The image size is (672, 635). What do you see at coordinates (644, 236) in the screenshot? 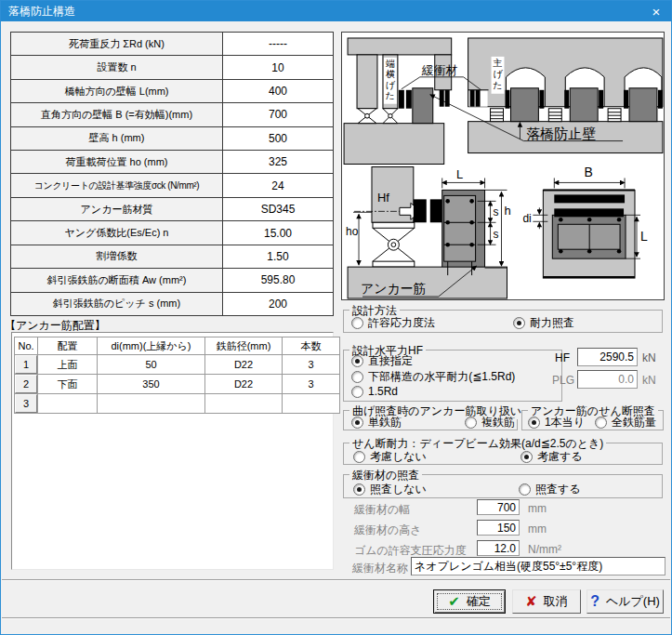
I see `dim-l-plan: L` at bounding box center [644, 236].